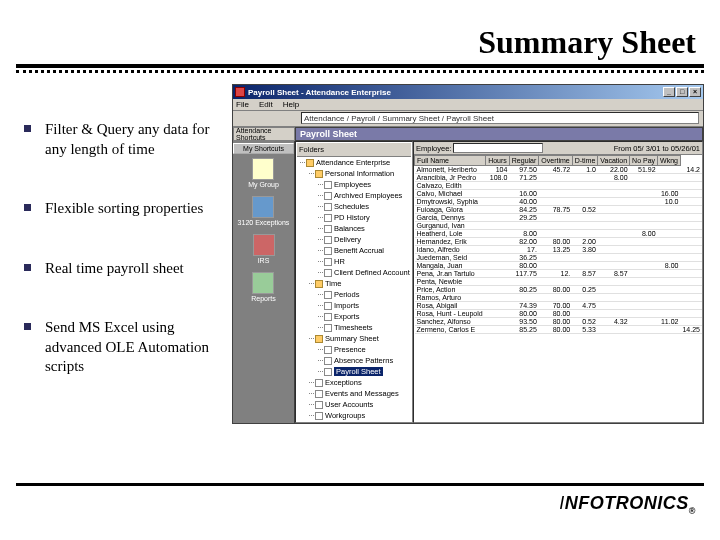  I want to click on table-row: Pena, Jr.an Tartulo117.7512.8.578.57, so click(559, 274).